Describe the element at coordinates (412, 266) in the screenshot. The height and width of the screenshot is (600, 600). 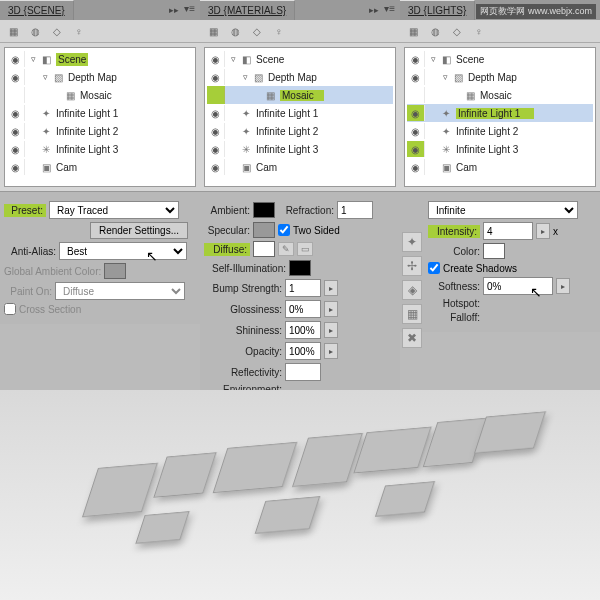
I see `light-position-icon: ✢` at that location.